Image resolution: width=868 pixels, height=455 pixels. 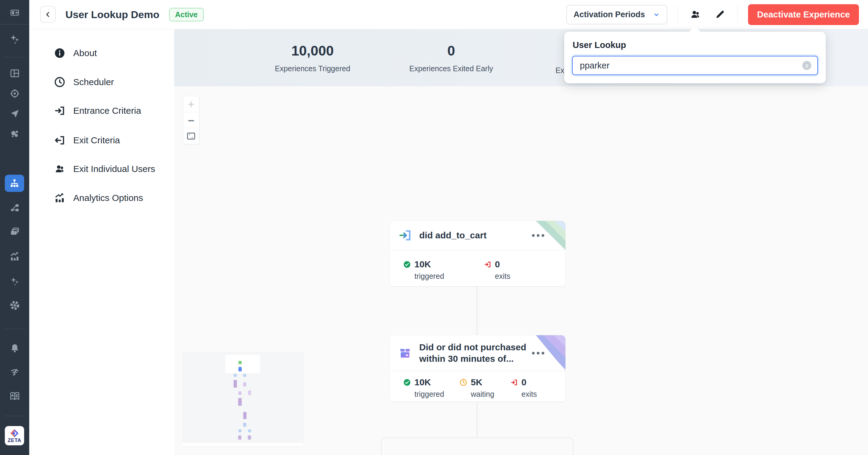 I want to click on node-stat-label: triggered, so click(x=429, y=276).